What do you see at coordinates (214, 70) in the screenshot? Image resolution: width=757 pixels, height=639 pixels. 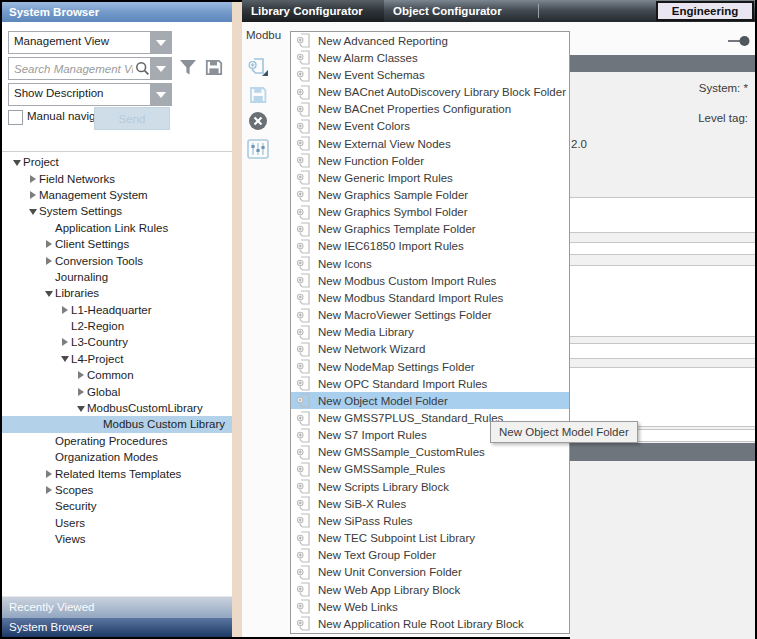 I see `save-view-icon` at bounding box center [214, 70].